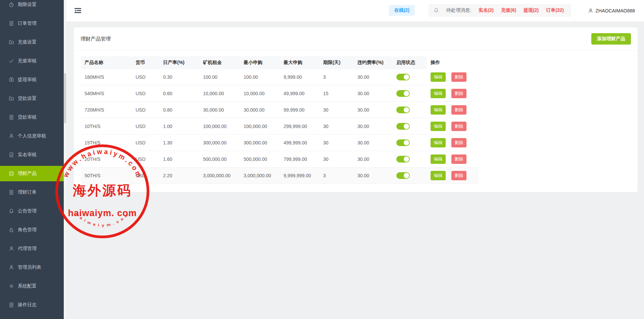 The width and height of the screenshot is (644, 319). I want to click on sidebar-menu: 期限设置 订单管理 充值设置 充值审核 提现审核 贷款设置 贷款审核 个人信息审…, so click(32, 156).